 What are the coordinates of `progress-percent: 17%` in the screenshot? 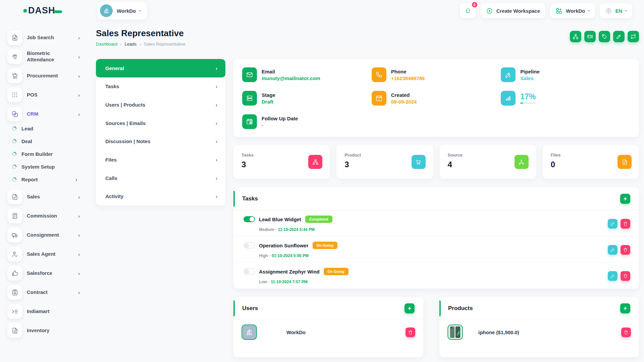 It's located at (528, 97).